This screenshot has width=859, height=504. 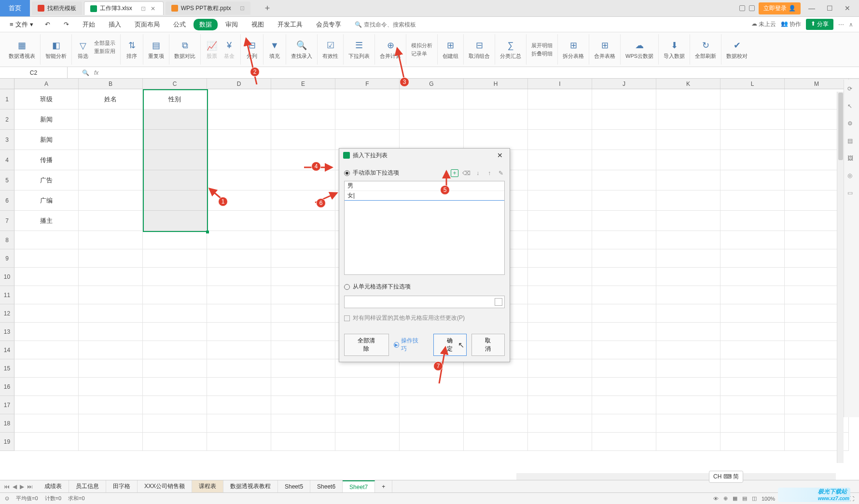 What do you see at coordinates (852, 90) in the screenshot?
I see `rtool-reload-icon: ⟳` at bounding box center [852, 90].